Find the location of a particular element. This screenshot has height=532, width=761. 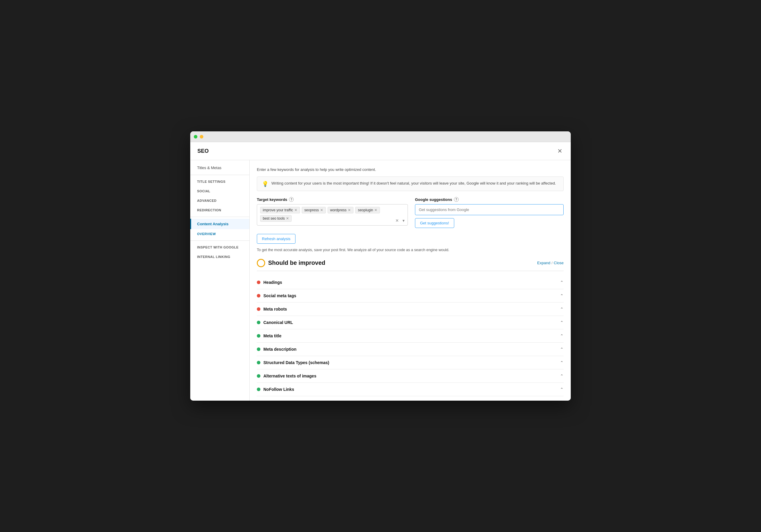

analysis-items-list: Headings ⌃ Social meta tags ⌃ is located at coordinates (410, 338).